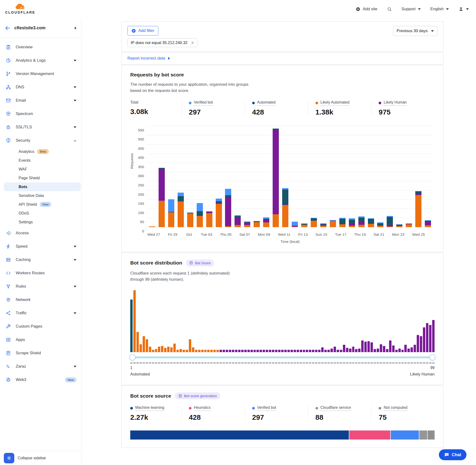  Describe the element at coordinates (282, 358) in the screenshot. I see `score-range-slider` at that location.